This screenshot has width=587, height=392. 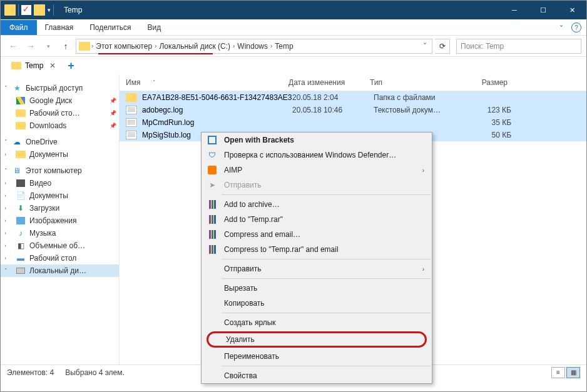 What do you see at coordinates (353, 110) in the screenshot?
I see `table-row: adobegc.log20.05.18 10:46Текстовый докум…` at bounding box center [353, 110].